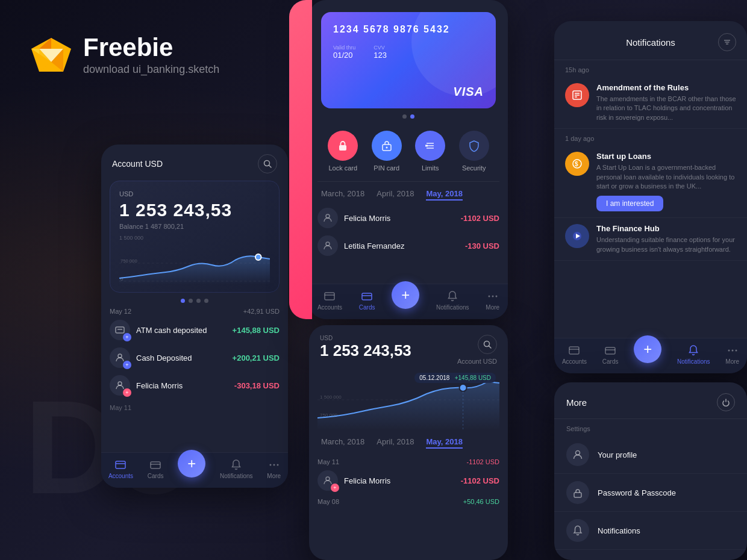 This screenshot has height=560, width=747. Describe the element at coordinates (195, 194) in the screenshot. I see `currency-label: USD` at that location.